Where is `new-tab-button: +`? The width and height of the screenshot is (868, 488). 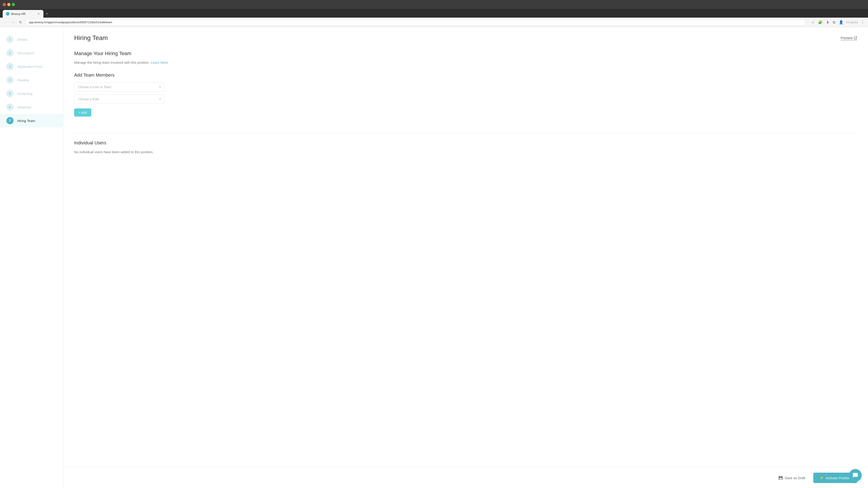 new-tab-button: + is located at coordinates (47, 14).